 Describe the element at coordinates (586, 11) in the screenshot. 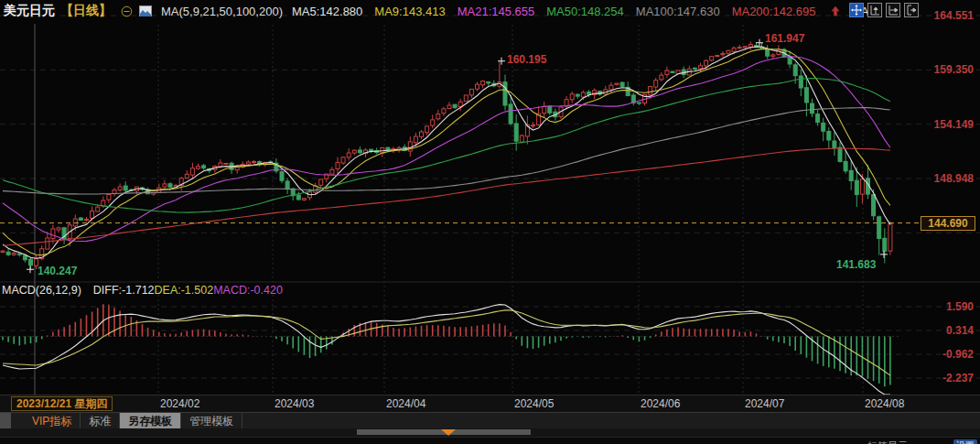

I see `ma-value: MA50:148.254` at that location.